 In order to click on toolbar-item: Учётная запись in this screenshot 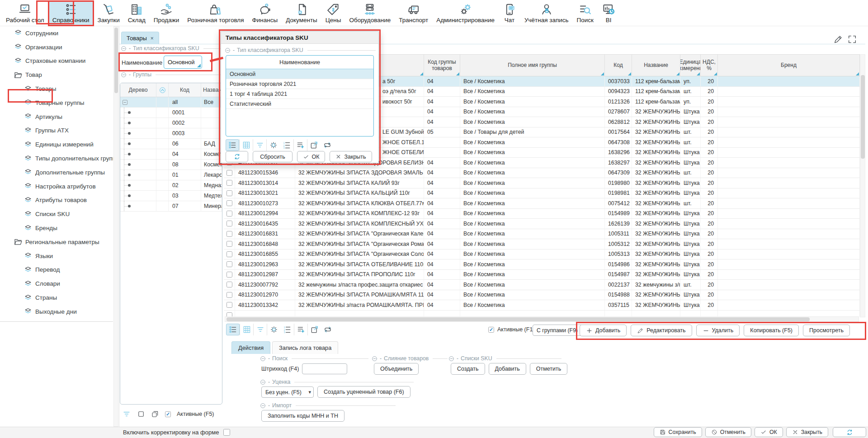, I will do `click(547, 14)`.